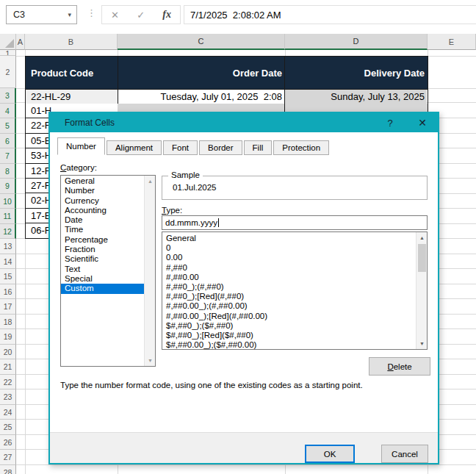 The height and width of the screenshot is (474, 476). Describe the element at coordinates (8, 247) in the screenshot. I see `row-header: 13` at that location.